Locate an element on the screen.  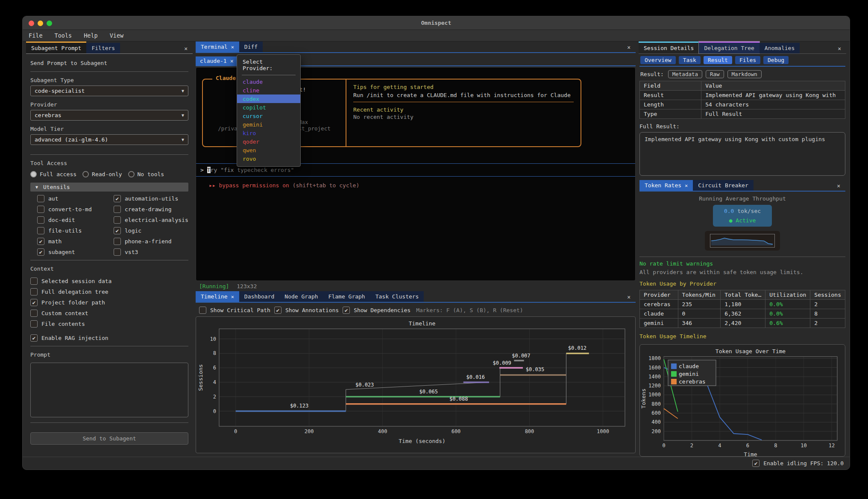
tab-timeline: Timeline✕ is located at coordinates (217, 297).